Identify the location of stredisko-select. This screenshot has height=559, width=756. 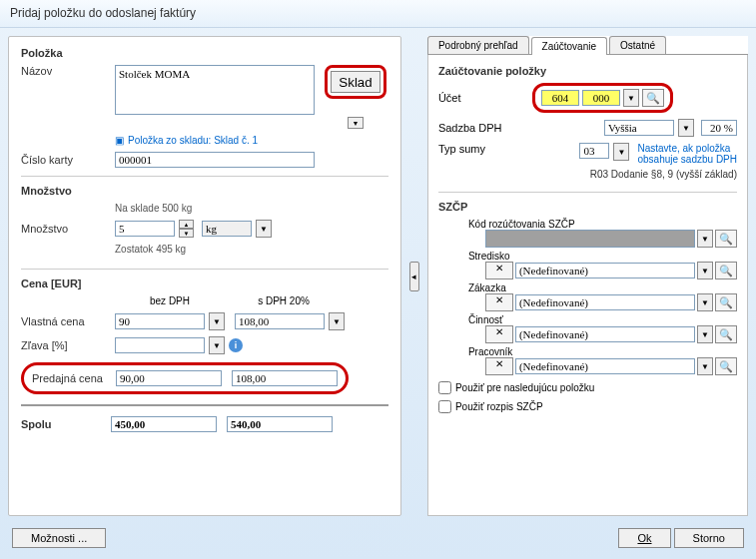
(605, 271).